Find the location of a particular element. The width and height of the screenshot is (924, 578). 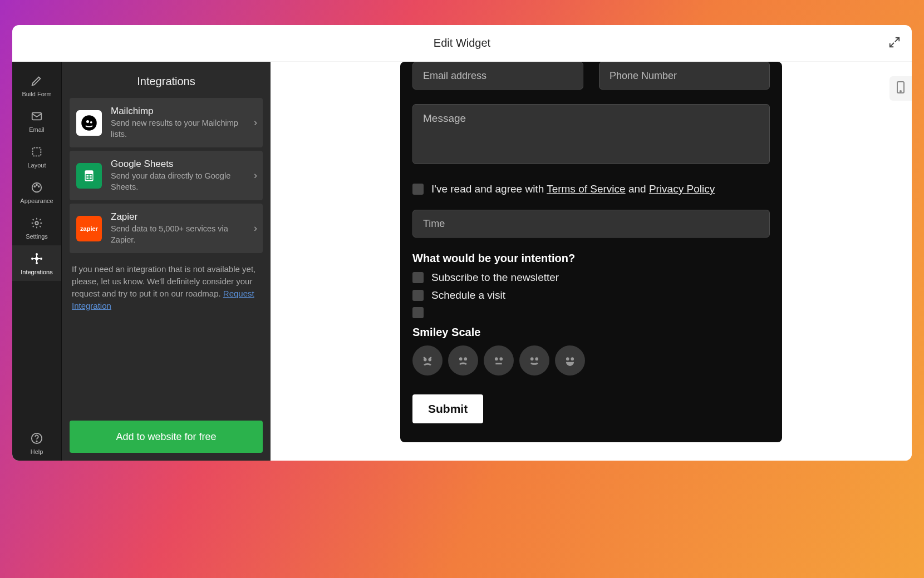

rail-email: Email is located at coordinates (37, 121).